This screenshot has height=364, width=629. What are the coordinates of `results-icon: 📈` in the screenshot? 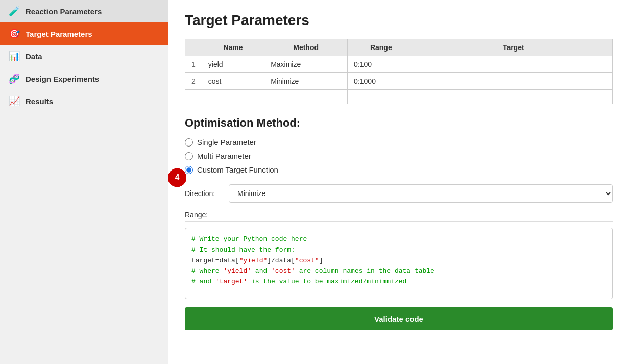 It's located at (14, 101).